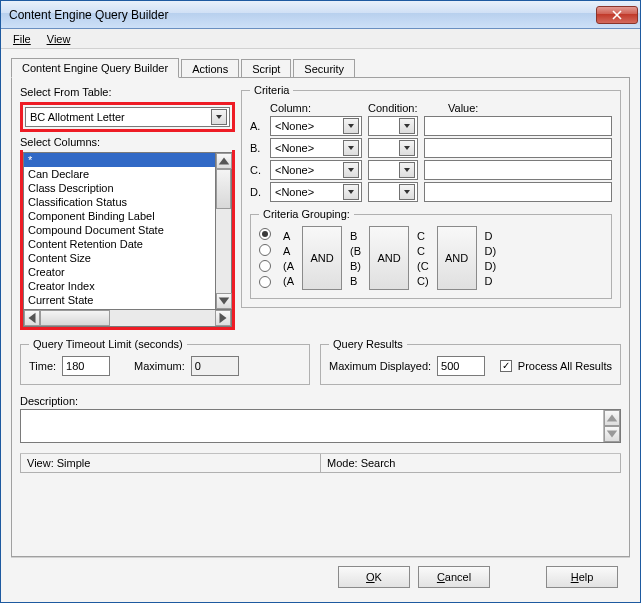  I want to click on condition-dropdown-d, so click(393, 192).